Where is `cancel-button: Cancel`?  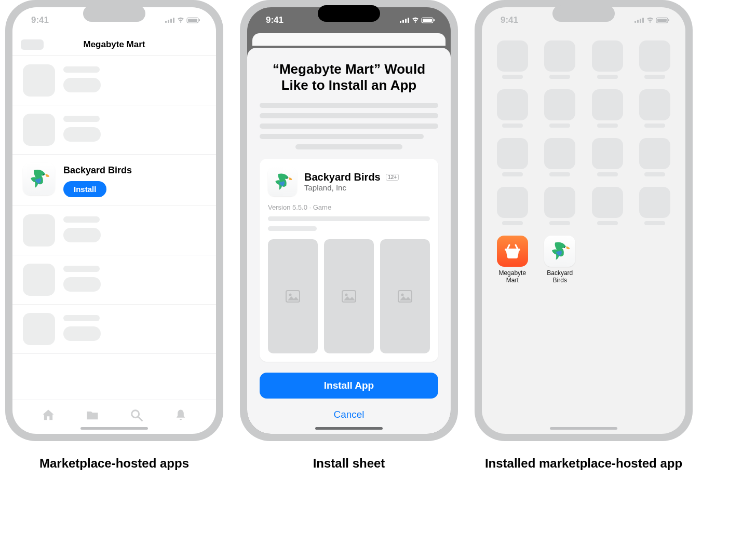 cancel-button: Cancel is located at coordinates (349, 415).